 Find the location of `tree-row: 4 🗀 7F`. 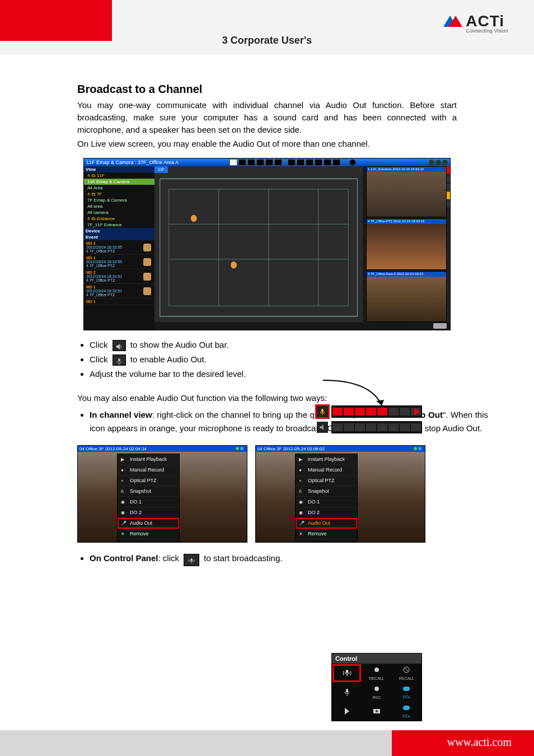

tree-row: 4 🗀 7F is located at coordinates (119, 194).